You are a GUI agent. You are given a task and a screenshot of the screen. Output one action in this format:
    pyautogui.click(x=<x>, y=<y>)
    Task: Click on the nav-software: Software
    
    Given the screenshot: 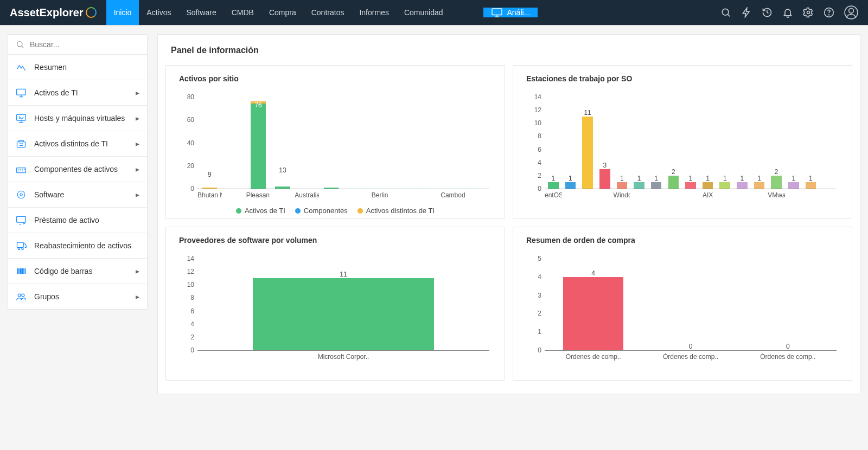 What is the action you would take?
    pyautogui.click(x=201, y=12)
    